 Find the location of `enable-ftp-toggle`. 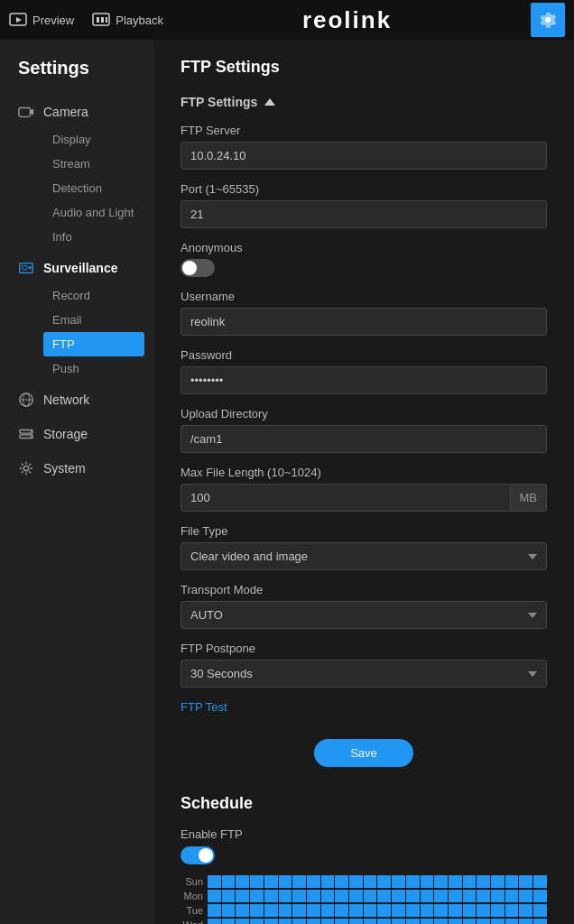

enable-ftp-toggle is located at coordinates (198, 855).